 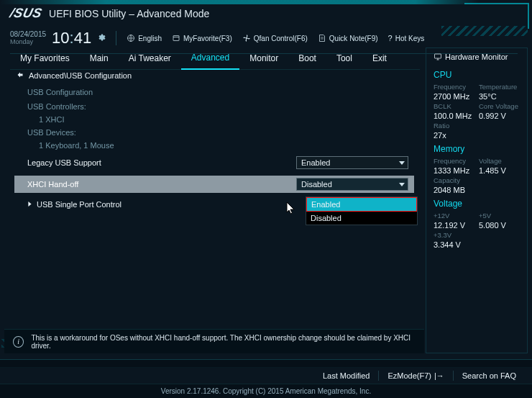 What do you see at coordinates (221, 132) in the screenshot?
I see `usb-devices-label: USB Devices:` at bounding box center [221, 132].